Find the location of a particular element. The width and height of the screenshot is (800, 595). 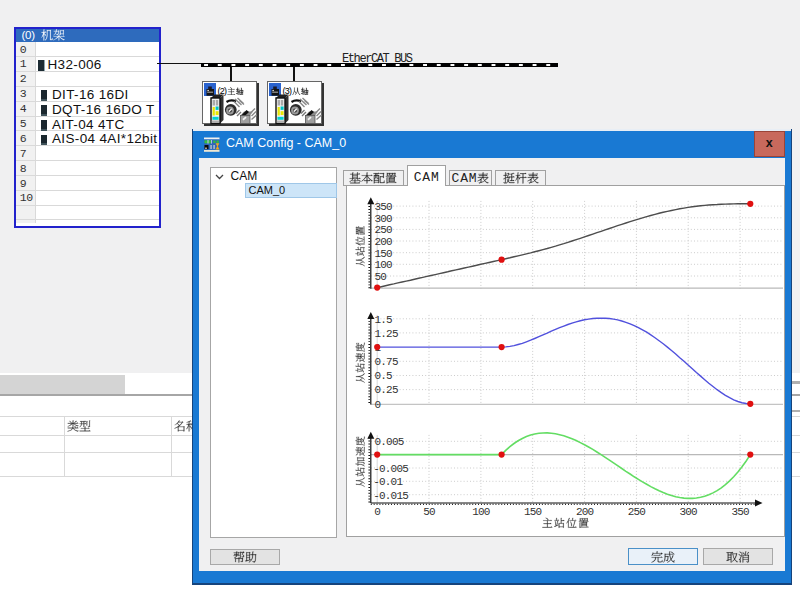

svg-text: -0.005 is located at coordinates (390, 469).